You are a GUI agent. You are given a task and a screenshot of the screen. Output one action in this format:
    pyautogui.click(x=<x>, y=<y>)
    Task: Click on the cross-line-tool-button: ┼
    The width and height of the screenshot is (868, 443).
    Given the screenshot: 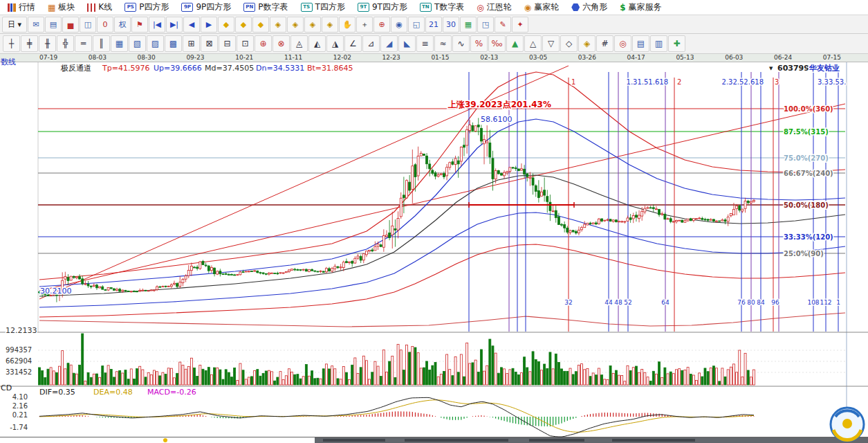 What is the action you would take?
    pyautogui.click(x=11, y=44)
    